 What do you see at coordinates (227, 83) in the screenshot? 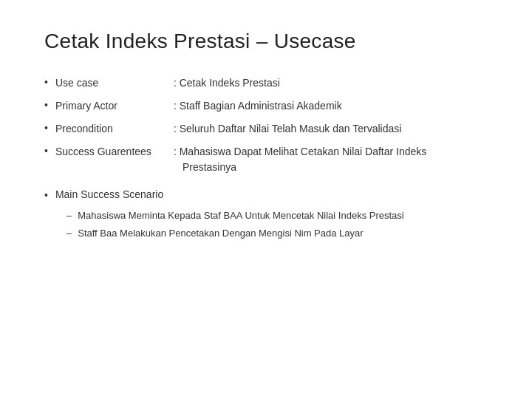
I see `bullet-value: : Cetak Indeks Prestasi` at bounding box center [227, 83].